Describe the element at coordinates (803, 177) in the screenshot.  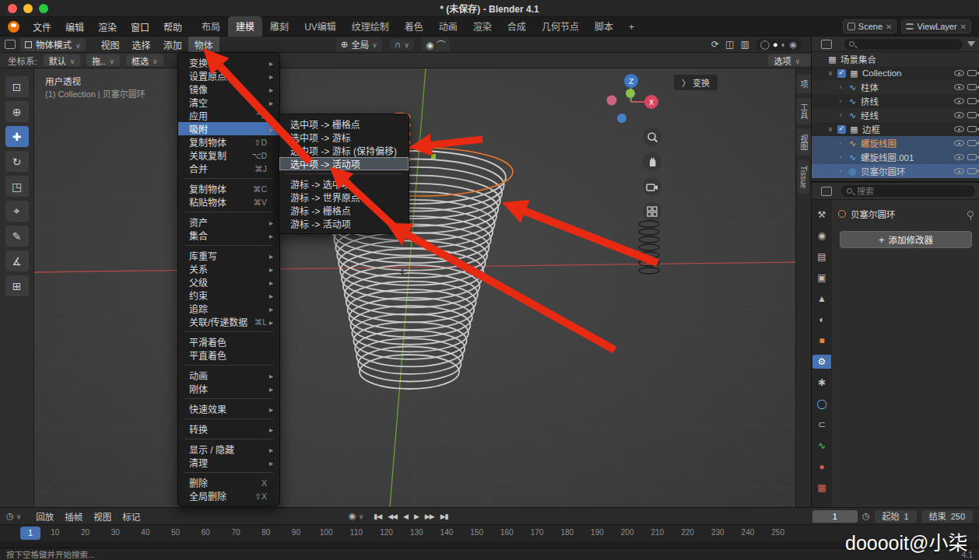
I see `sidebar-tab-tissue: Tissue` at that location.